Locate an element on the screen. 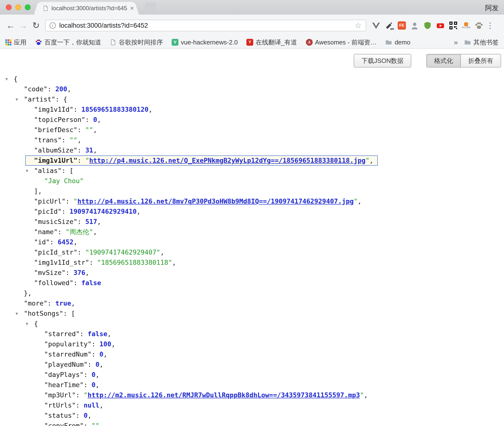 This screenshot has height=426, width=504. bookmark-star-icon: ☆ is located at coordinates (358, 26).